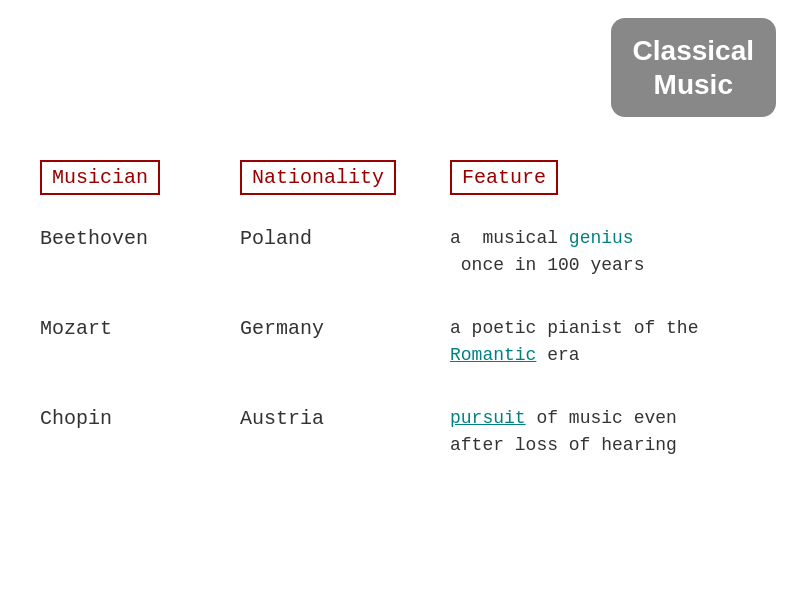 This screenshot has width=794, height=596. Describe the element at coordinates (345, 238) in the screenshot. I see `nationality-cell: Poland` at that location.